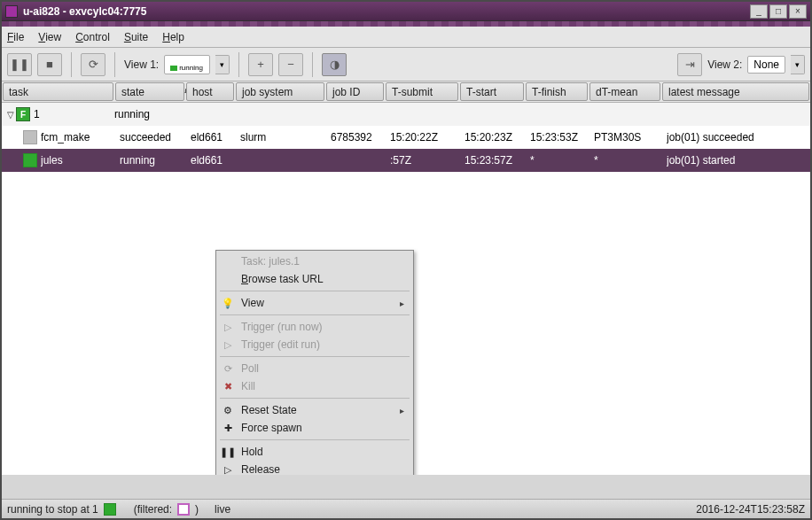  Describe the element at coordinates (50, 65) in the screenshot. I see `stop-button: ■` at that location.